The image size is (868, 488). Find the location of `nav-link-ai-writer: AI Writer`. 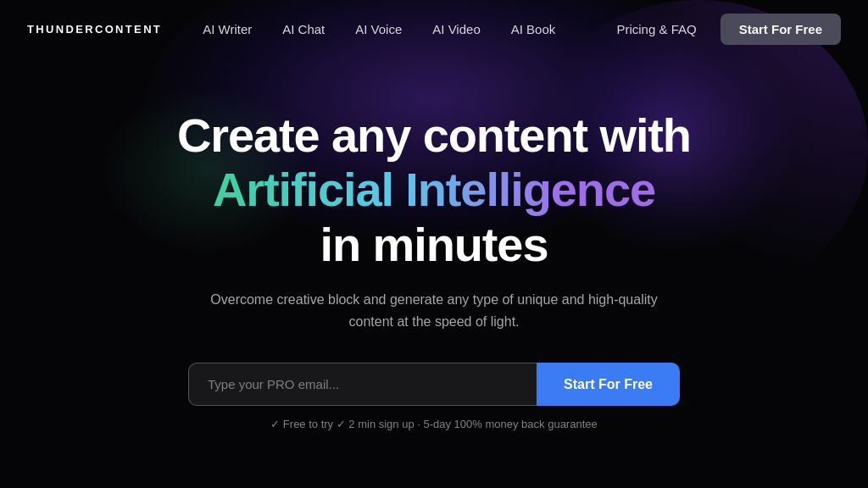

nav-link-ai-writer: AI Writer is located at coordinates (227, 29).